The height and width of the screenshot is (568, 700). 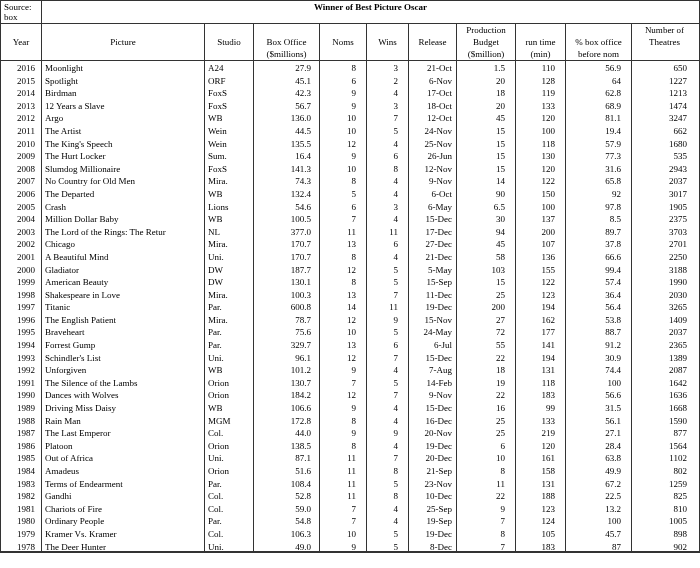 I want to click on h3-runtime: (min), so click(x=541, y=54).